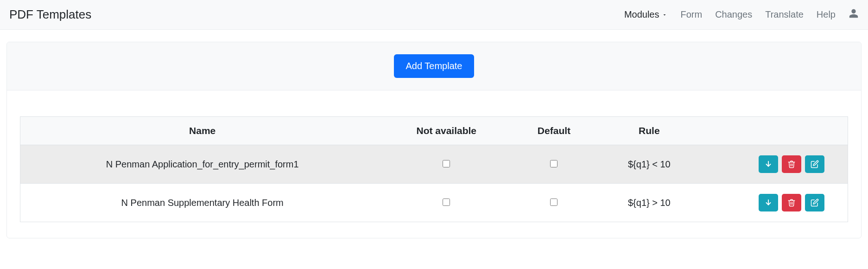 The height and width of the screenshot is (269, 868). What do you see at coordinates (434, 15) in the screenshot?
I see `topbar: PDF Templates Modules Form Changes Trans…` at bounding box center [434, 15].